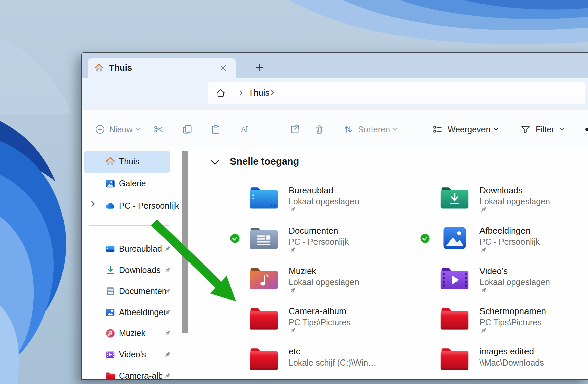  What do you see at coordinates (545, 130) in the screenshot?
I see `filter-button: Filter` at bounding box center [545, 130].